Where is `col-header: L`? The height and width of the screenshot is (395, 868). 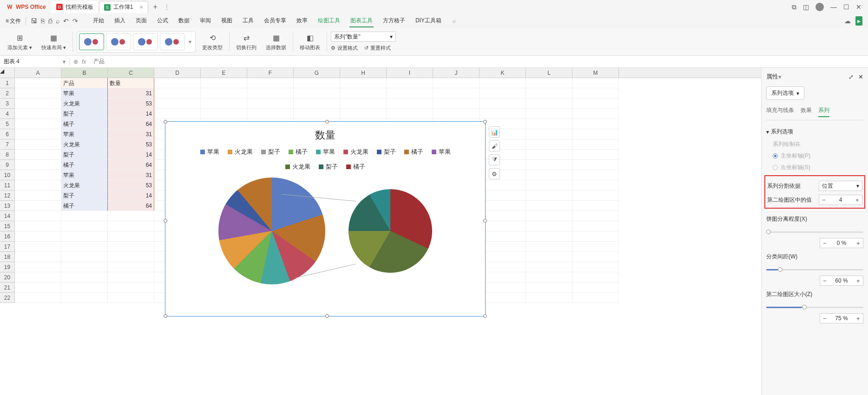
col-header: L is located at coordinates (549, 72).